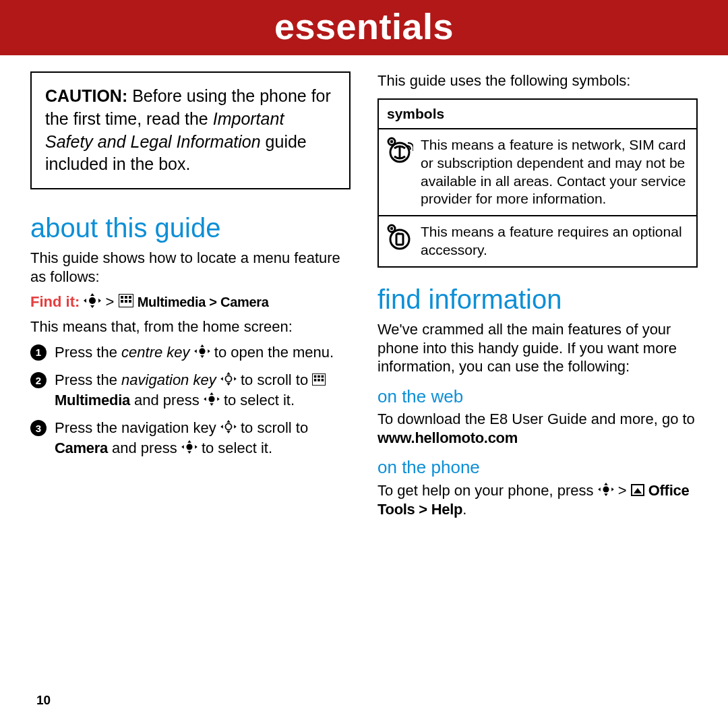 The width and height of the screenshot is (728, 728). I want to click on symbols-row-1-text: This means a feature is network, SIM car…, so click(558, 173).